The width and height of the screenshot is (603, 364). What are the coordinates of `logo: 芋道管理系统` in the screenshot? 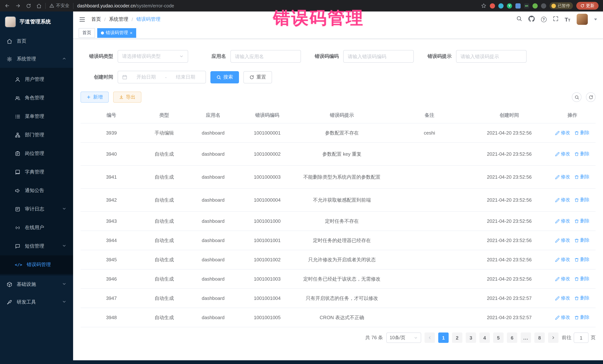 It's located at (37, 22).